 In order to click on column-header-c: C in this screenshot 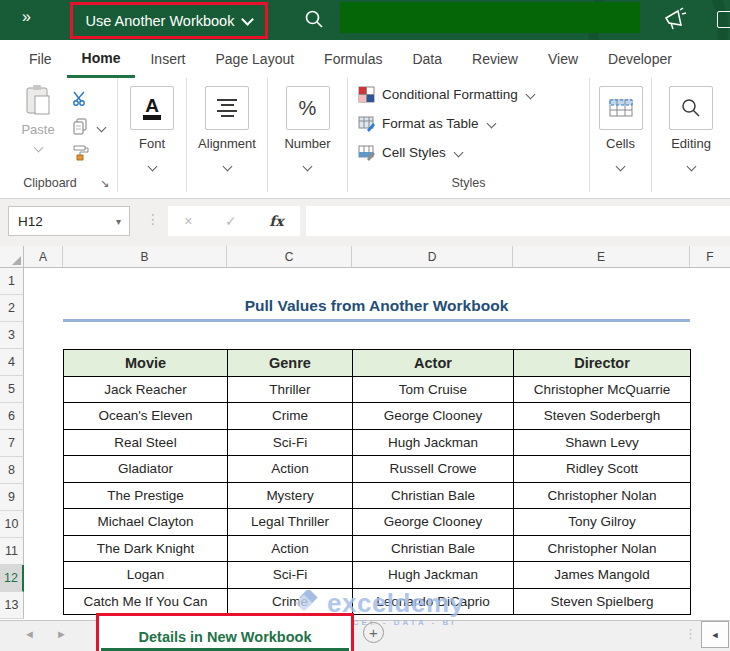, I will do `click(290, 257)`.